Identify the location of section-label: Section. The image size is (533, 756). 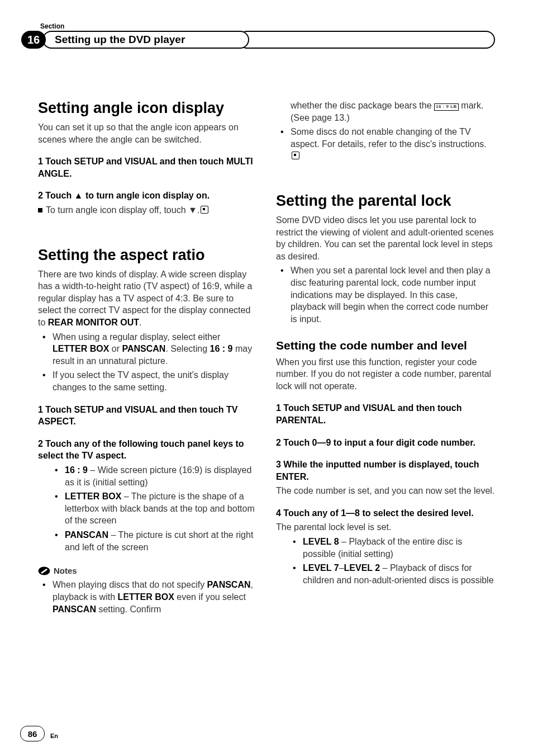
(53, 26).